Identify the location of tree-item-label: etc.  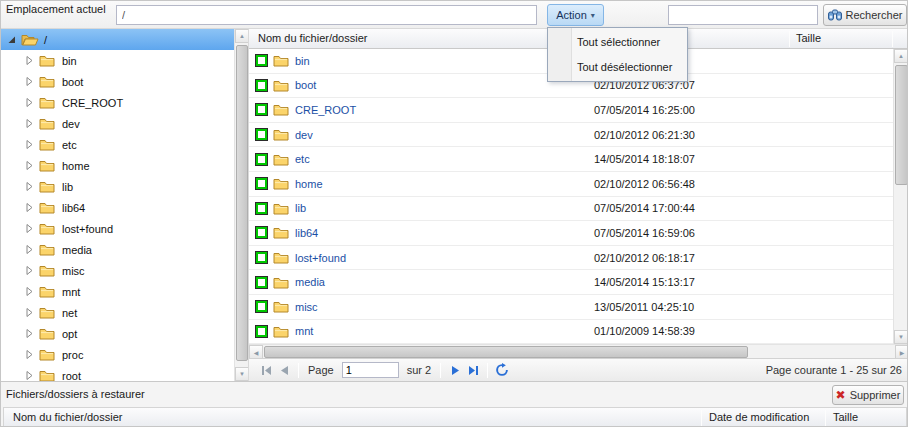
(70, 145).